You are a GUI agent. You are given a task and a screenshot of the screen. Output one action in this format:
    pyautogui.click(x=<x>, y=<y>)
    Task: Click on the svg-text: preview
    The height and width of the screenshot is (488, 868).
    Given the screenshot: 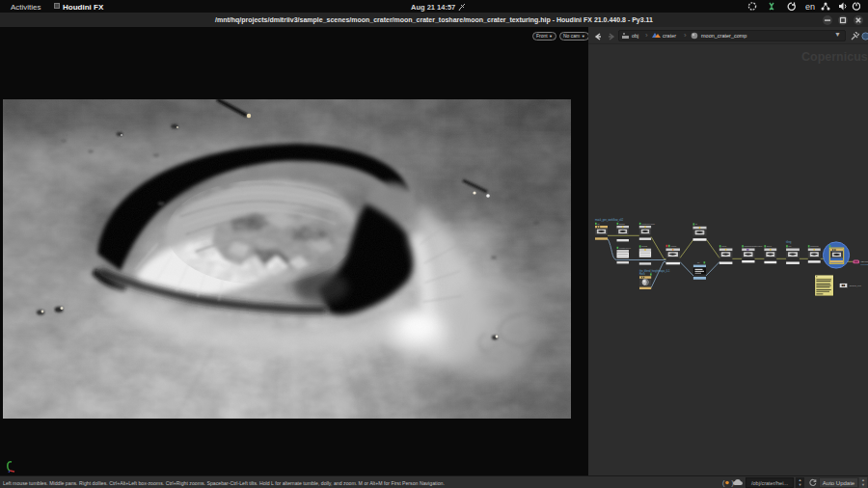 What is the action you would take?
    pyautogui.click(x=864, y=264)
    